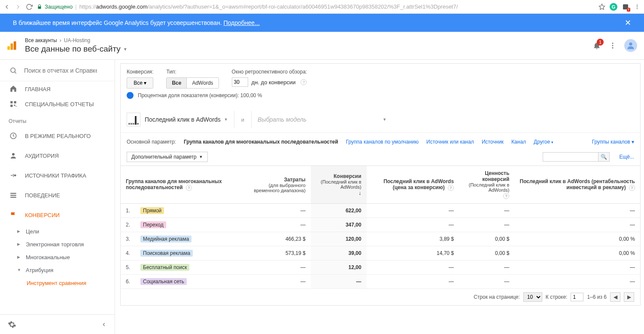 The image size is (644, 334). What do you see at coordinates (577, 185) in the screenshot?
I see `col-roi: Последний клик в AdWords (рентабельность…` at bounding box center [577, 185].